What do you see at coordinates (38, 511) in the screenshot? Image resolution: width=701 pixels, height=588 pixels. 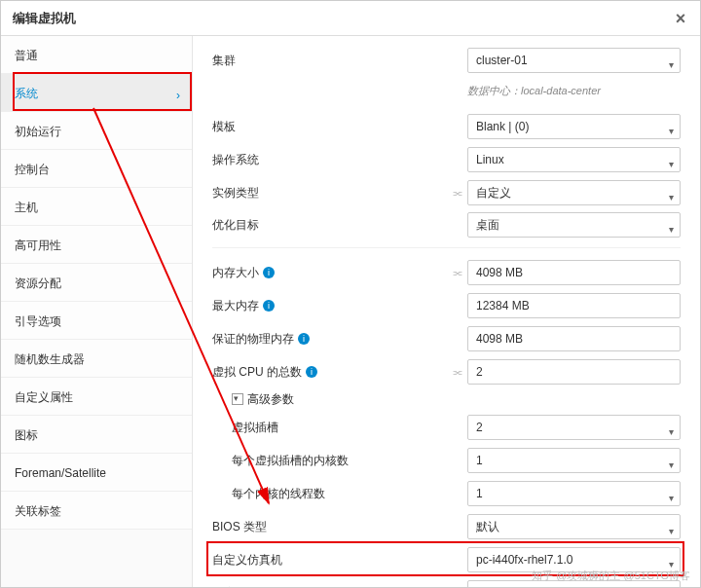 I see `sidebar-item-label: 关联标签` at bounding box center [38, 511].